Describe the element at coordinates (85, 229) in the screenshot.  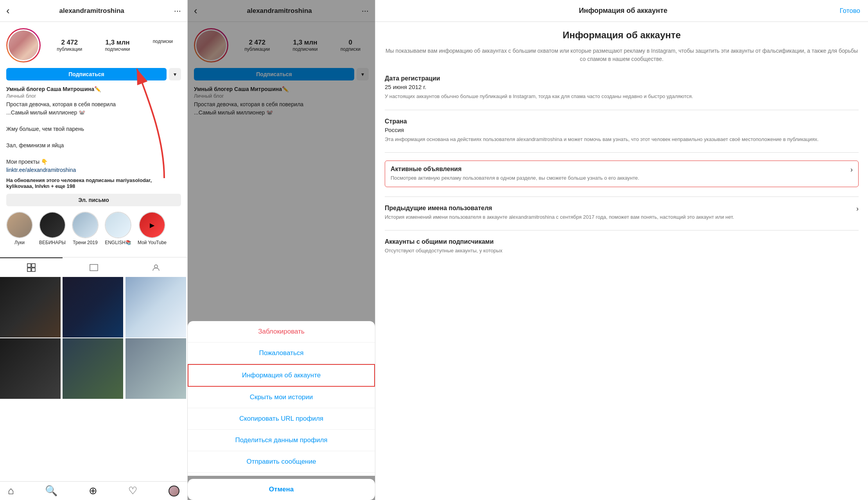
I see `highlight-treni: Трени 2019` at that location.